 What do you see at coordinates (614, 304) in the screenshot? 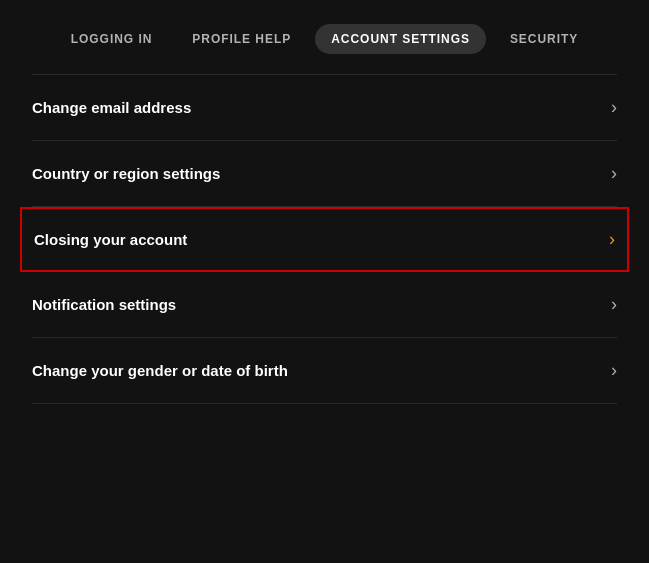
I see `chevron-icon-notification-settings: ›` at bounding box center [614, 304].